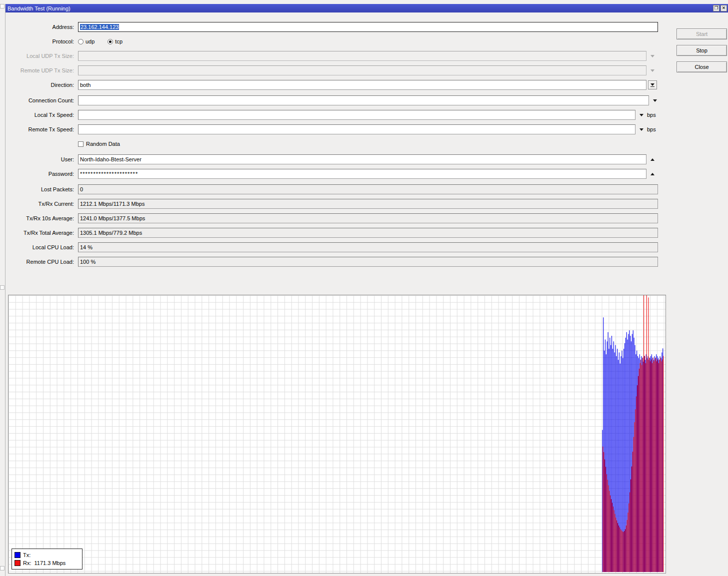 Image resolution: width=728 pixels, height=576 pixels. What do you see at coordinates (42, 56) in the screenshot?
I see `local-udp-tx-size-label: Local UDP Tx Size:` at bounding box center [42, 56].